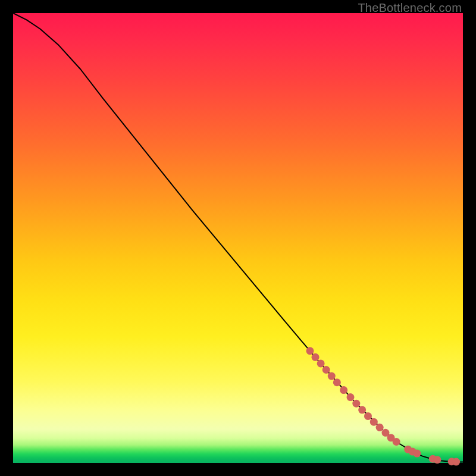 This screenshot has width=476, height=476. Describe the element at coordinates (383, 406) in the screenshot. I see `highlighted-points` at that location.